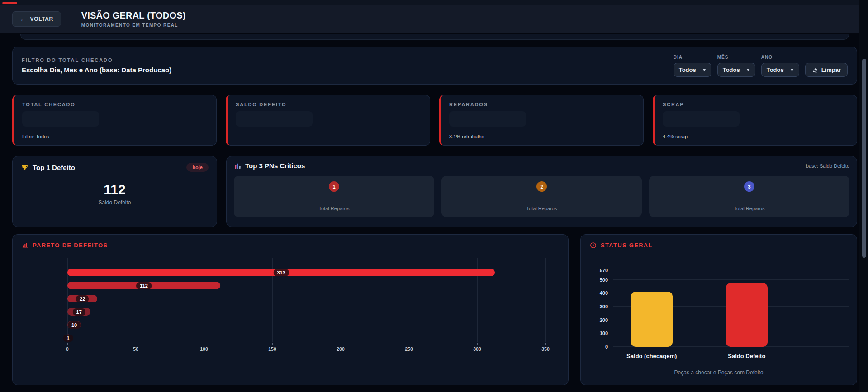 The height and width of the screenshot is (392, 868). Describe the element at coordinates (307, 286) in the screenshot. I see `pareto-bar-row: 112` at that location.